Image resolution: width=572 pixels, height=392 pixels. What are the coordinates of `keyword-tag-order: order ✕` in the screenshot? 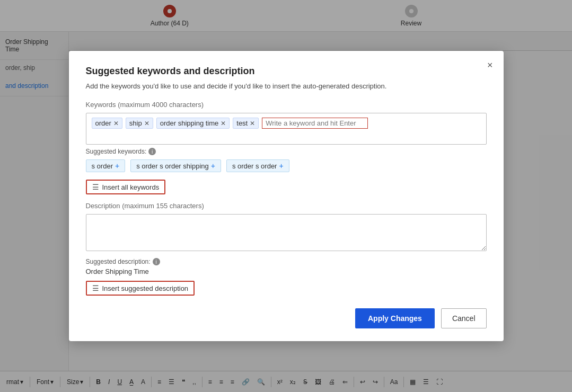 It's located at (107, 123).